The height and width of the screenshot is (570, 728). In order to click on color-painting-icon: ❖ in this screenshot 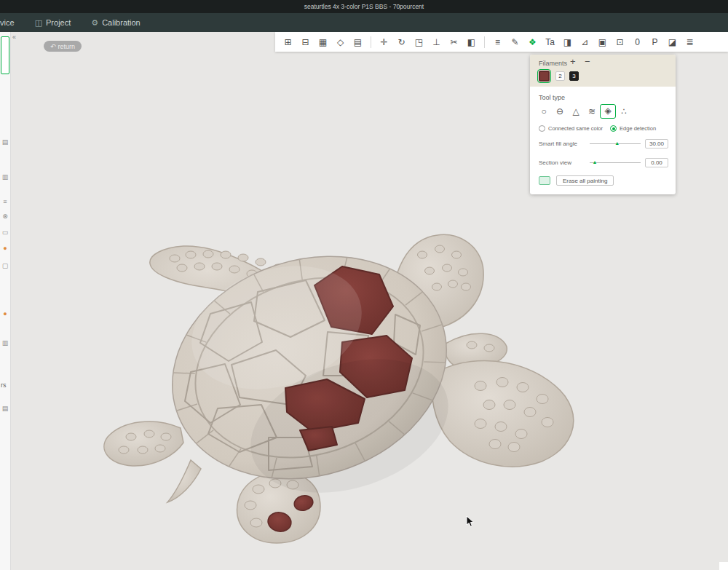, I will do `click(533, 42)`.